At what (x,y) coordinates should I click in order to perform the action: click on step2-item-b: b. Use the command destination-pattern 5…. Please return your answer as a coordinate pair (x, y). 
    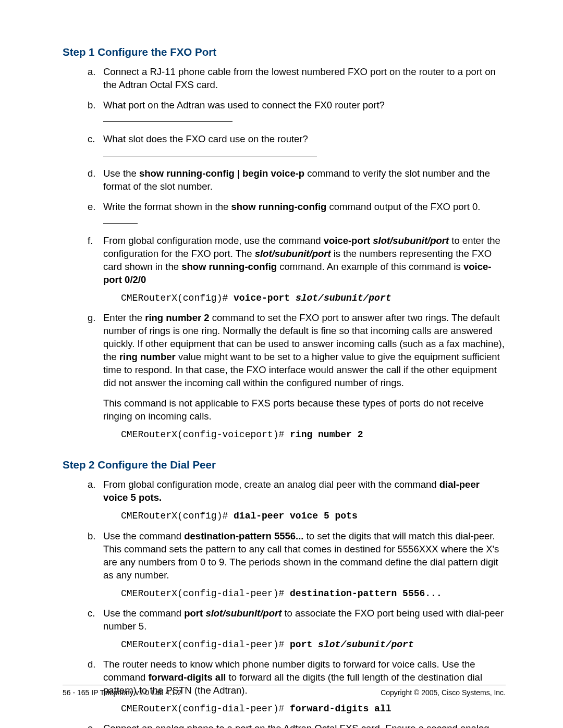
    Looking at the image, I should click on (284, 565).